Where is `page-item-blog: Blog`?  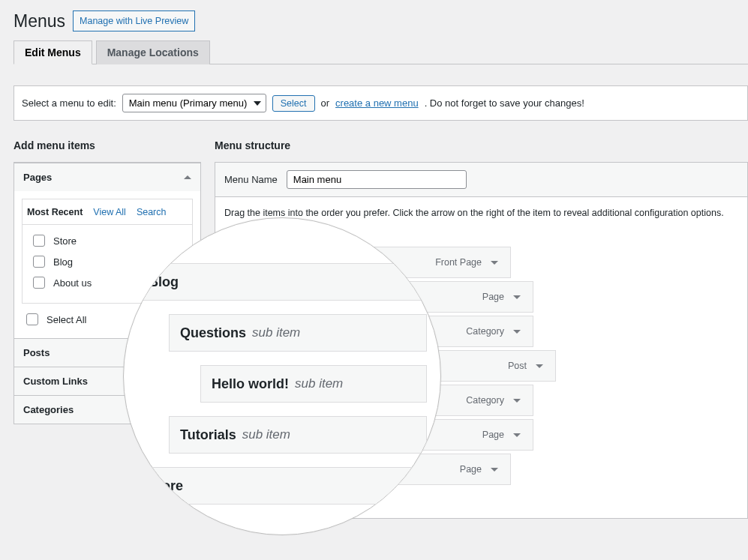 page-item-blog: Blog is located at coordinates (107, 262).